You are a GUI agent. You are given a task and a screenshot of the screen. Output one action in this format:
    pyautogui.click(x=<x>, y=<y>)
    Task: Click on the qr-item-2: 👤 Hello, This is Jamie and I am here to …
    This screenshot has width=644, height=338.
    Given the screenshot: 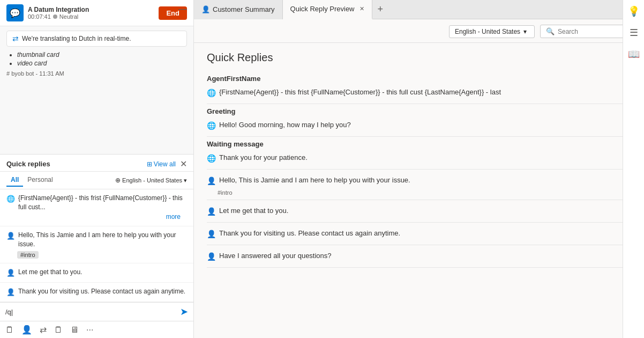 What is the action you would take?
    pyautogui.click(x=96, y=245)
    